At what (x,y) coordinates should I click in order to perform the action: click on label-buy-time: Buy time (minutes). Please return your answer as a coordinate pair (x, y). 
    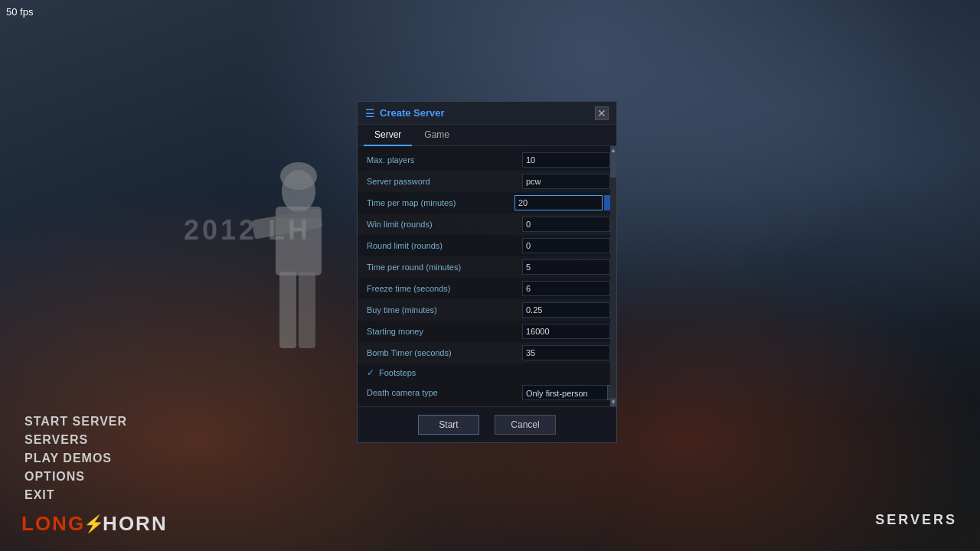
    Looking at the image, I should click on (444, 310).